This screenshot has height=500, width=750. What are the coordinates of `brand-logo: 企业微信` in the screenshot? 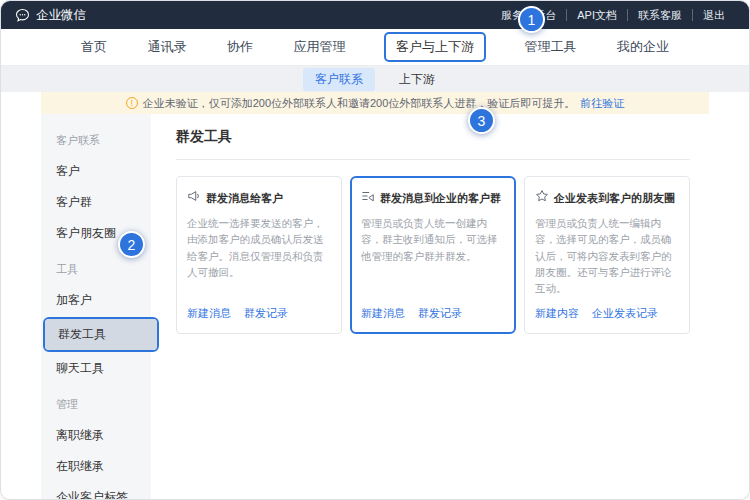 It's located at (50, 16).